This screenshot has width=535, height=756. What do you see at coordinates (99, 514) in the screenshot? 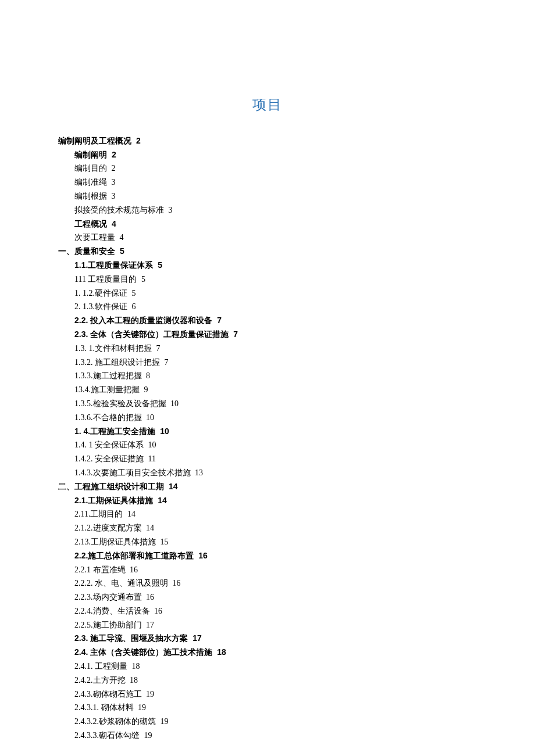
I see `toc-entry-text: 2.11.工期目的` at bounding box center [99, 514].